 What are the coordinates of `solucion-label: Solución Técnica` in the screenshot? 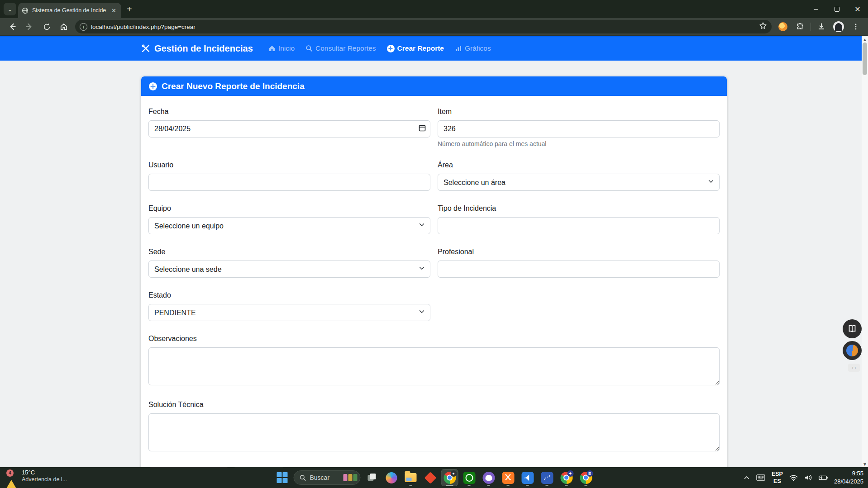 It's located at (434, 405).